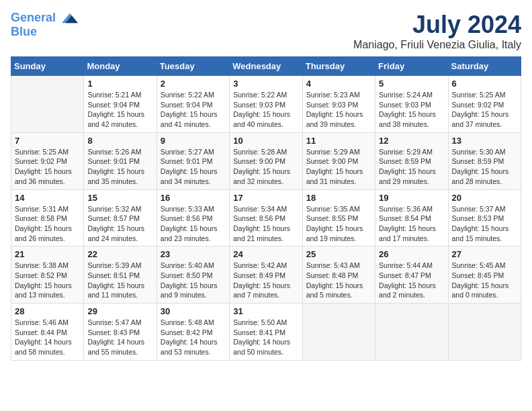 The width and height of the screenshot is (532, 411). Describe the element at coordinates (120, 218) in the screenshot. I see `day-cell: 15Sunrise: 5:32 AM Sunset: 8:57 PM Dayli…` at that location.